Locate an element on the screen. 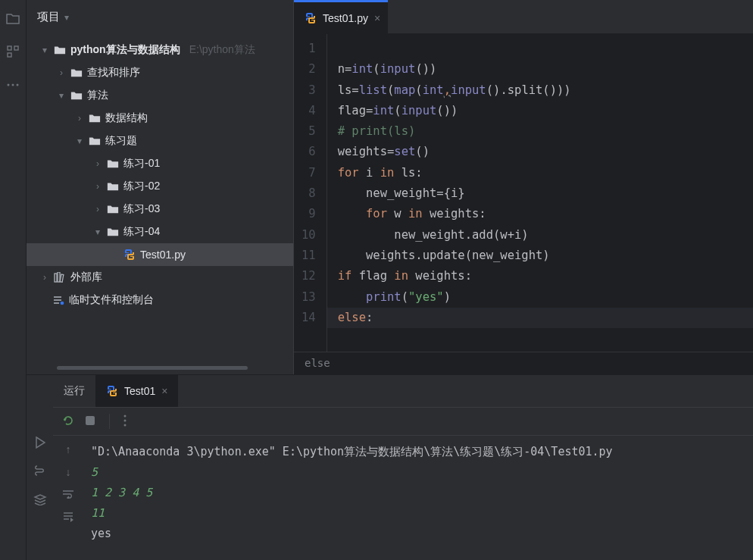  tree-item-label: Test01.py is located at coordinates (163, 255).